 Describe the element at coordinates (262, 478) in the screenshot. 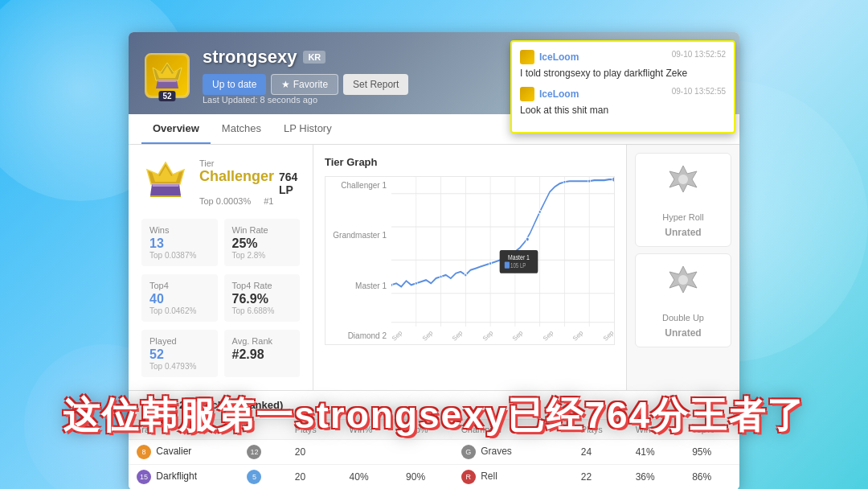

I see `trait-icon2-darkflight: 5` at that location.